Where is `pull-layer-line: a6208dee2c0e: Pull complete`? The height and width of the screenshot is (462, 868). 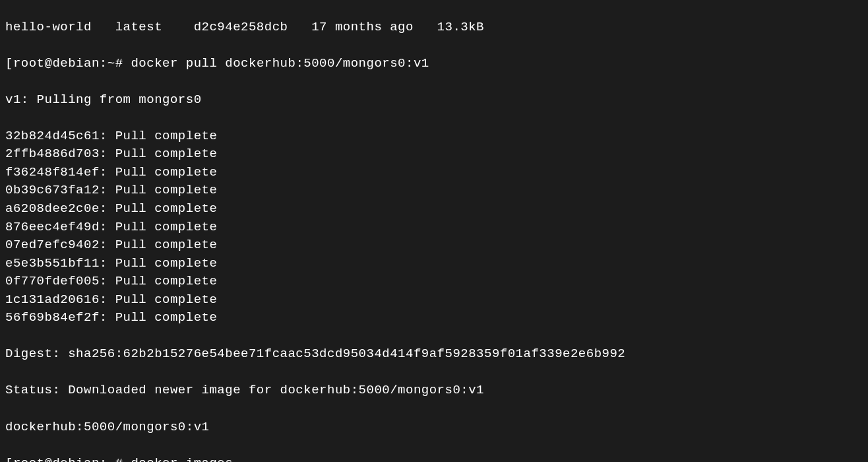
pull-layer-line: a6208dee2c0e: Pull complete is located at coordinates (437, 209).